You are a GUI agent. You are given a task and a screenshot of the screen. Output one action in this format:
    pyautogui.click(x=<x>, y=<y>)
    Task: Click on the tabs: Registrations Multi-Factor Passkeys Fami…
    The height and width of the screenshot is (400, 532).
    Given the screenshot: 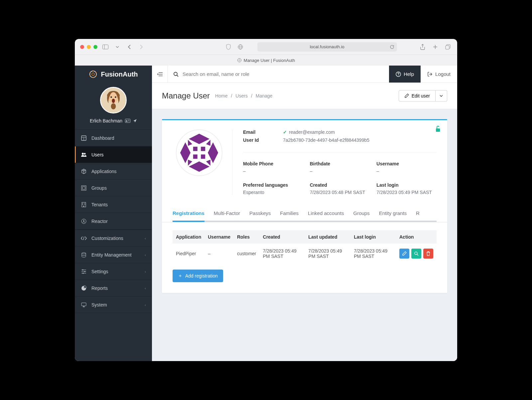 What is the action you would take?
    pyautogui.click(x=305, y=213)
    